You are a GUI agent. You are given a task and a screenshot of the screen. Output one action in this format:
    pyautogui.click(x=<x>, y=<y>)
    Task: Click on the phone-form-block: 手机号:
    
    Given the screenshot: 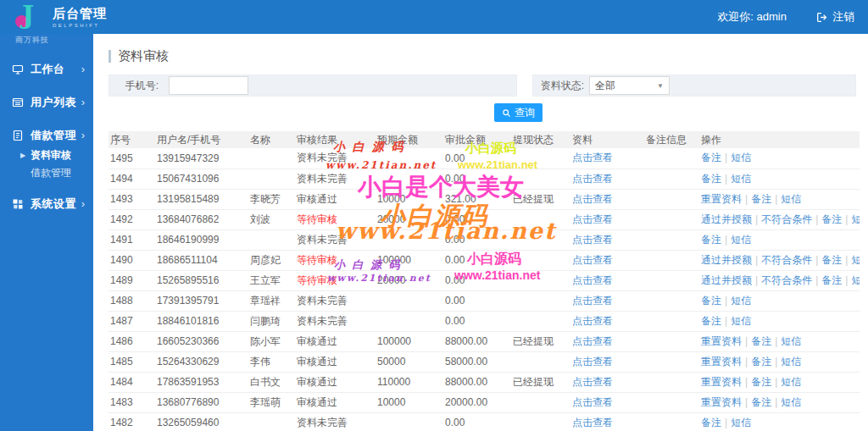 What is the action you would take?
    pyautogui.click(x=313, y=86)
    